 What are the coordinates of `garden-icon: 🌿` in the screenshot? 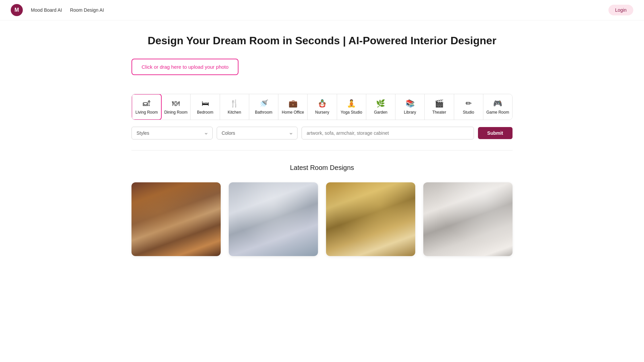 It's located at (380, 104).